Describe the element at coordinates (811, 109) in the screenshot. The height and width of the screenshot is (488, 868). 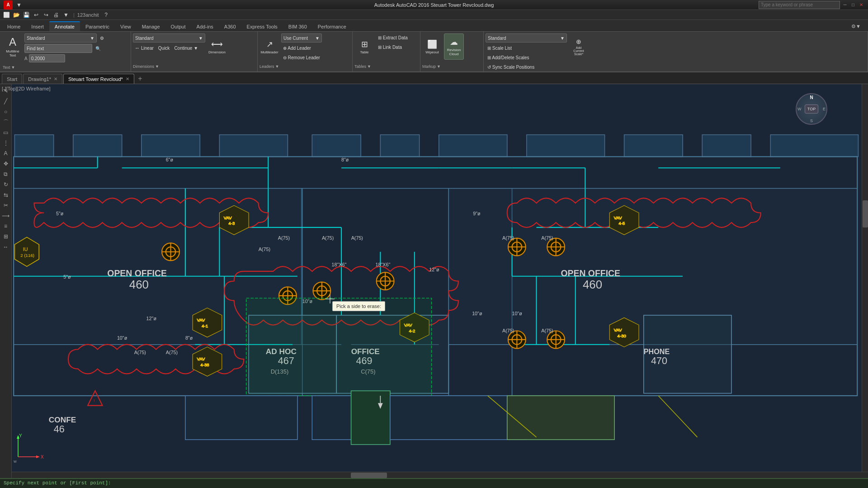
I see `compass-top-button: TOP` at that location.